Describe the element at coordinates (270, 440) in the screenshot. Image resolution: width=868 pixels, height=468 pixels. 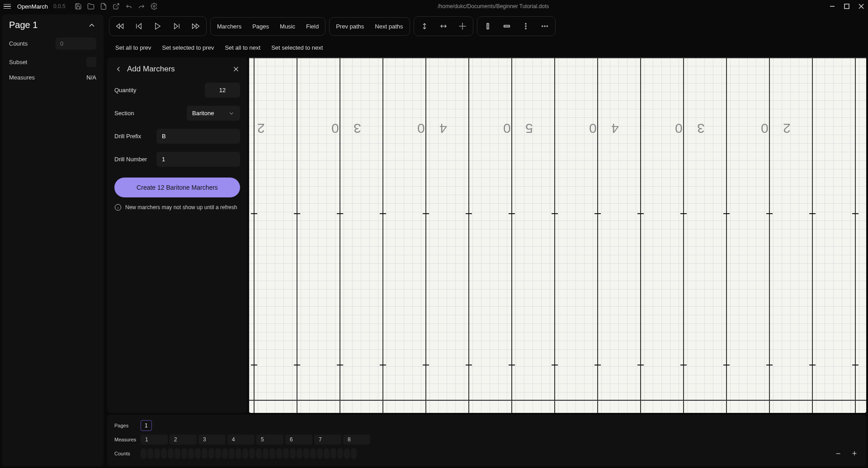
I see `tl-measure: 5` at that location.